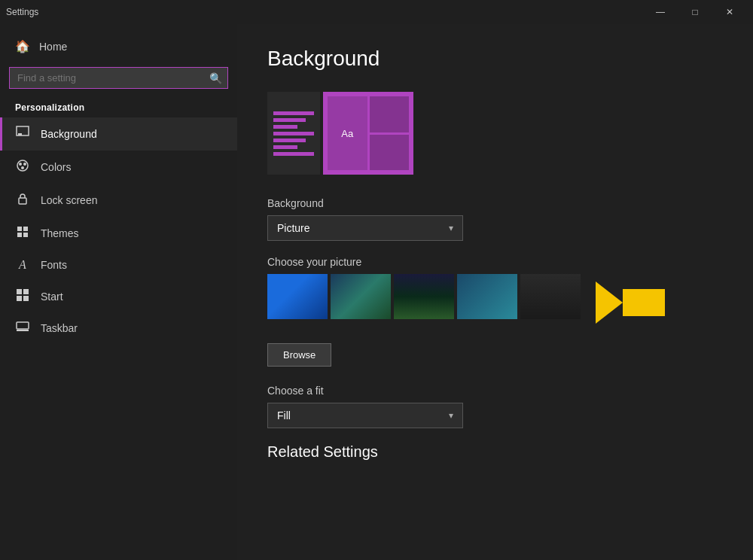 Image resolution: width=753 pixels, height=560 pixels. I want to click on theme-preview: Aa, so click(495, 133).